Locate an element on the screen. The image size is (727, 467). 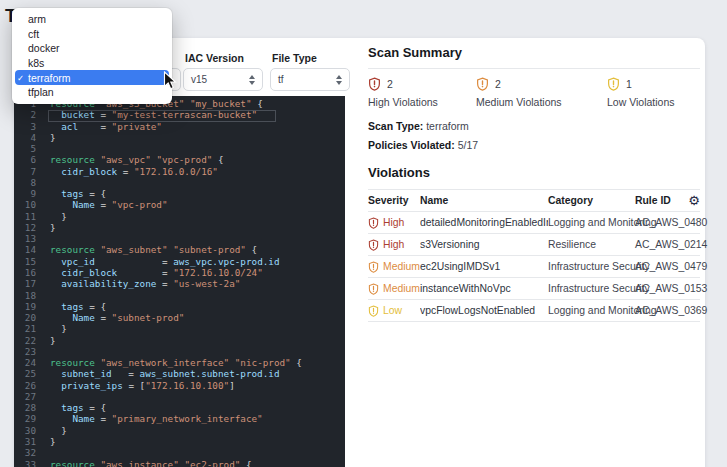
scan-summary-title: Scan Summary is located at coordinates (534, 52).